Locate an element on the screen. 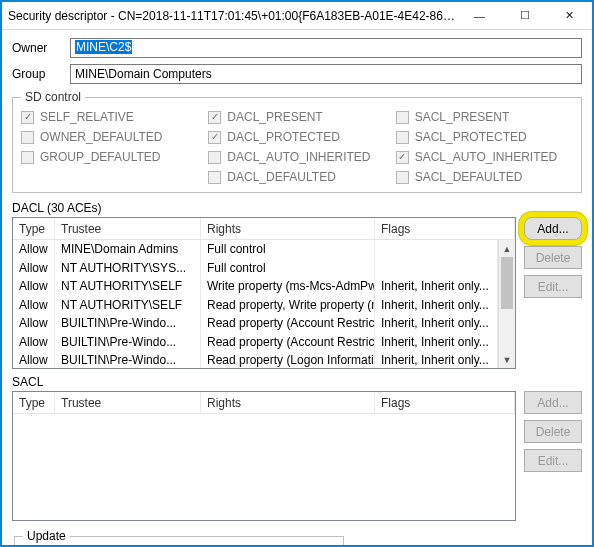 The width and height of the screenshot is (594, 547). sd-flag-sacl_defaulted: SACL_DEFAULTED is located at coordinates (484, 177).